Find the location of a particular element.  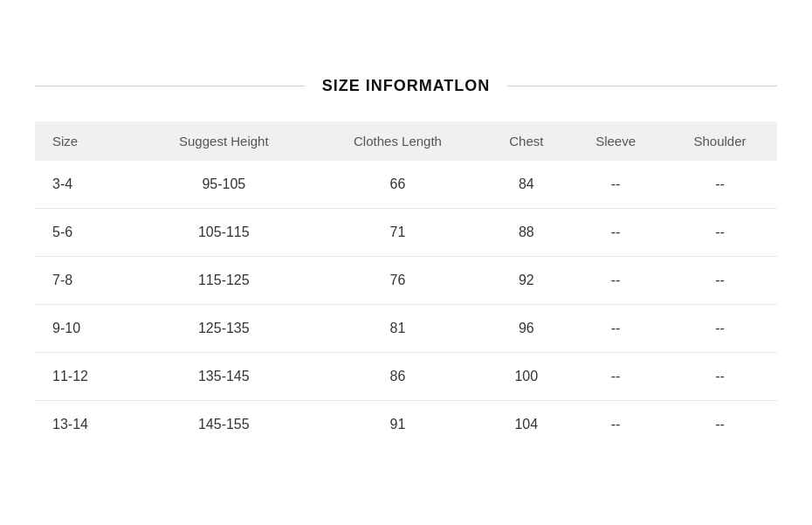

cell-chest: 88 is located at coordinates (526, 232).